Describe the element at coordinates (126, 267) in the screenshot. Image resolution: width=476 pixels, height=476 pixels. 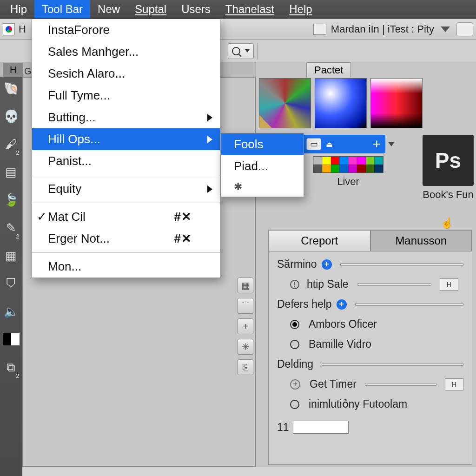
I see `menu-item: Mon...` at that location.